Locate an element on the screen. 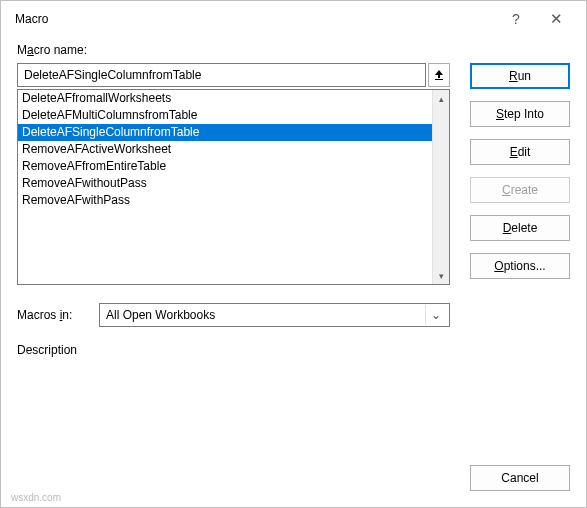 The width and height of the screenshot is (587, 508). macros-in-value: All Open Workbooks is located at coordinates (160, 315).